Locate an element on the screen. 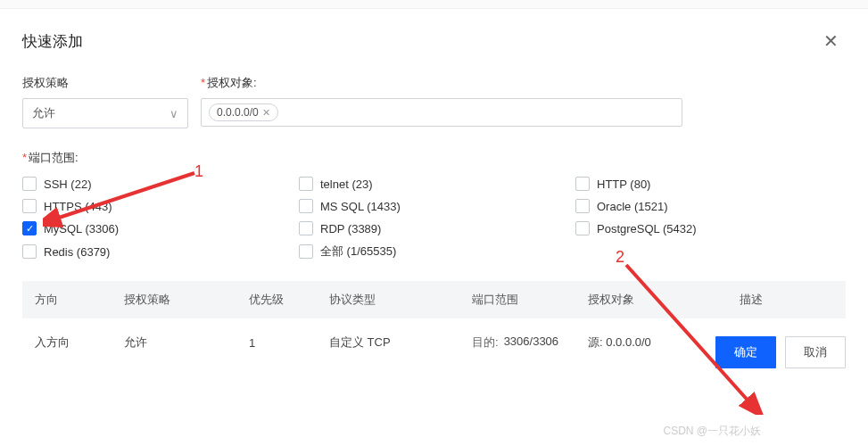  port-checkbox: HTTPS (443) is located at coordinates (161, 206).